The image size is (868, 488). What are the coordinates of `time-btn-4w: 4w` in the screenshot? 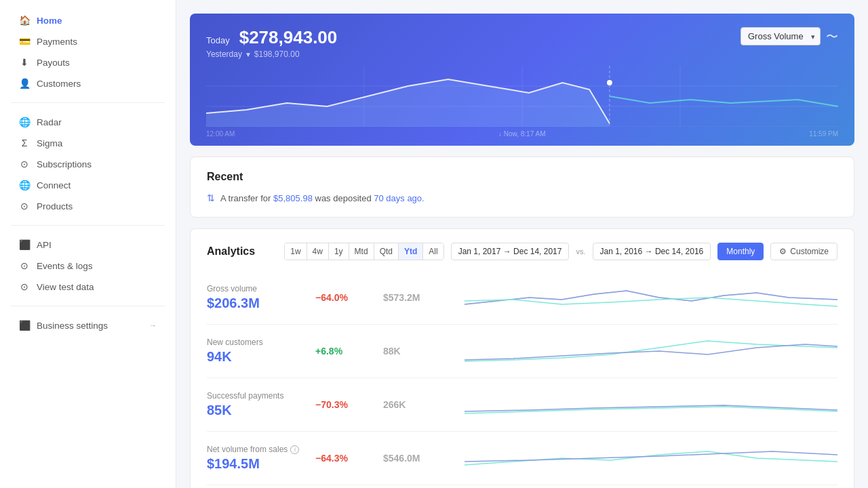 It's located at (318, 251).